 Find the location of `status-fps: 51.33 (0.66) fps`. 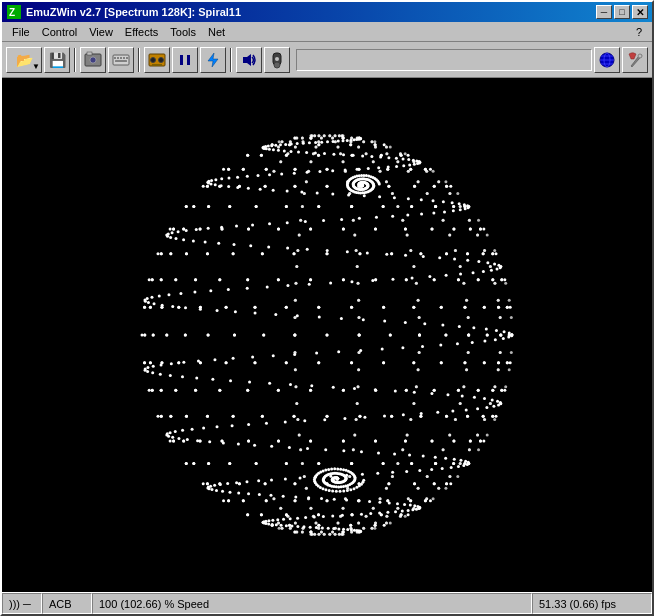

status-fps: 51.33 (0.66) fps is located at coordinates (592, 604).